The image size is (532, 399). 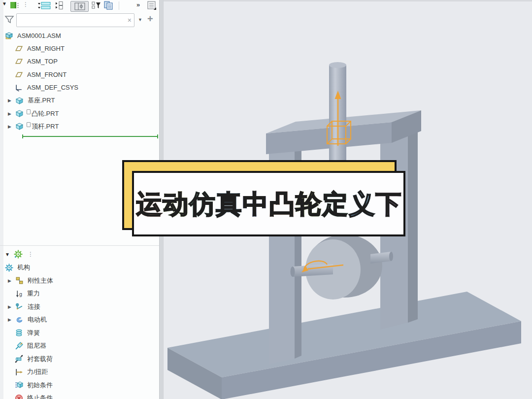 What do you see at coordinates (20, 385) in the screenshot?
I see `initial-conditions-icon` at bounding box center [20, 385].